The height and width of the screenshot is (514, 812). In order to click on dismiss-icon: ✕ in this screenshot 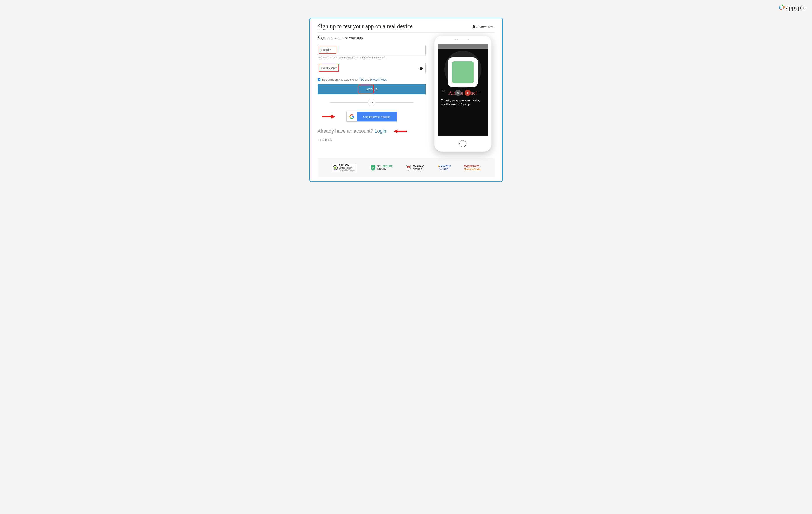, I will do `click(458, 93)`.